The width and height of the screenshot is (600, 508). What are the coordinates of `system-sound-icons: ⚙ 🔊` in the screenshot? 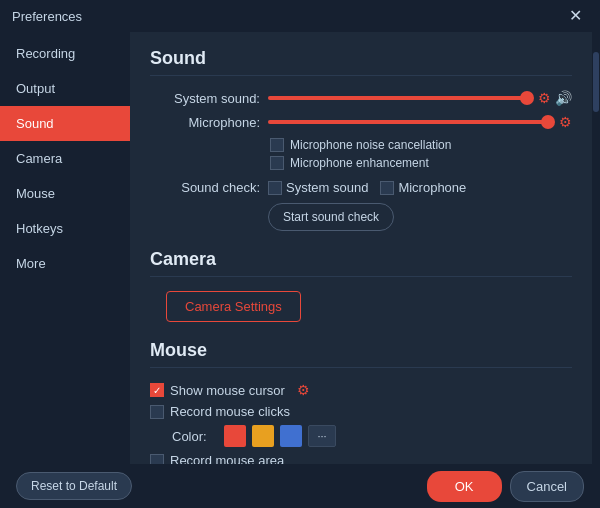 It's located at (555, 98).